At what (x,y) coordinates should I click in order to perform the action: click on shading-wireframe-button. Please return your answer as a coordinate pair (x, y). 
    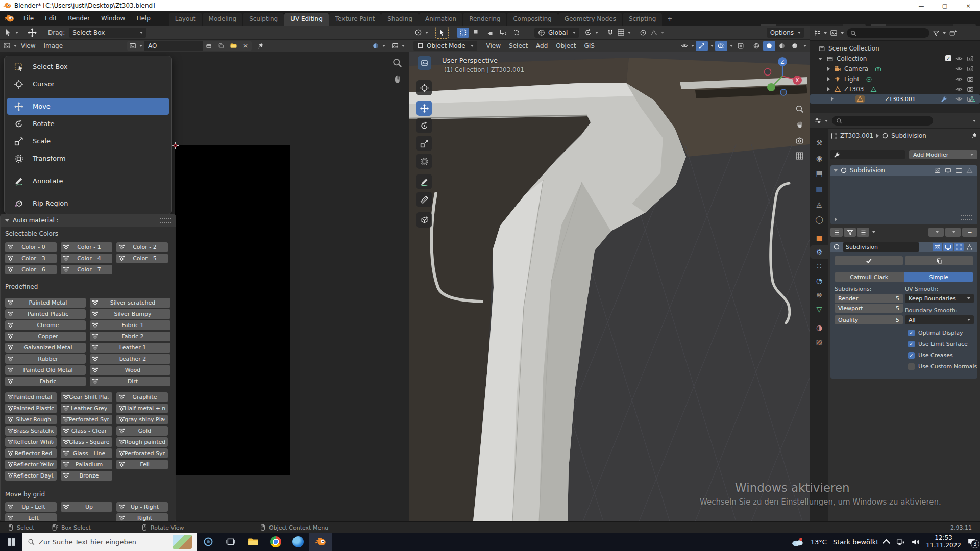
    Looking at the image, I should click on (756, 46).